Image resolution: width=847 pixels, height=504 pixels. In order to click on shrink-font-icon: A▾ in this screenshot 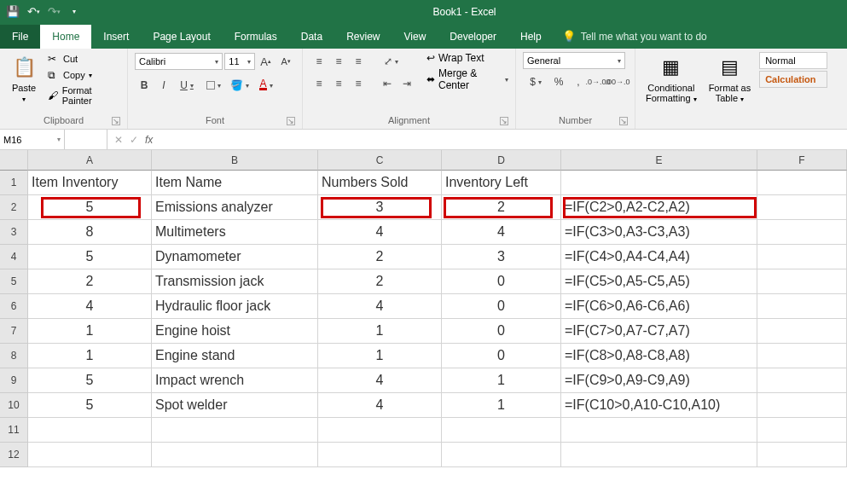, I will do `click(286, 61)`.